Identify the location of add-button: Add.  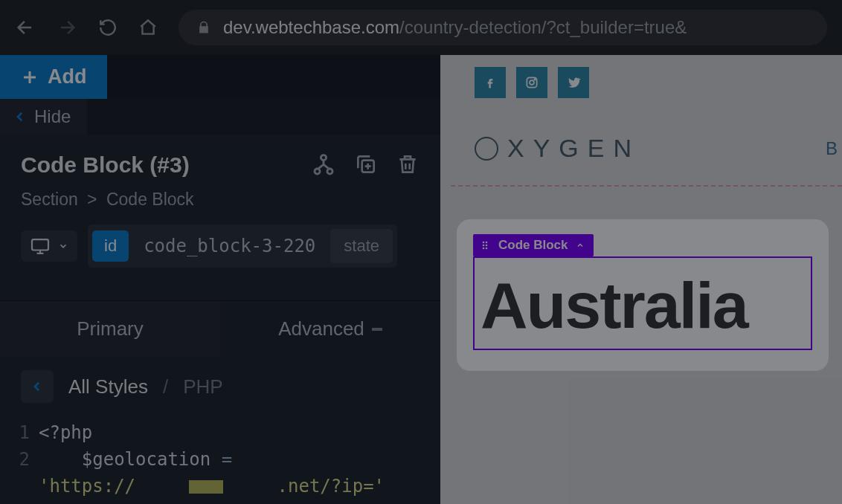
(54, 77).